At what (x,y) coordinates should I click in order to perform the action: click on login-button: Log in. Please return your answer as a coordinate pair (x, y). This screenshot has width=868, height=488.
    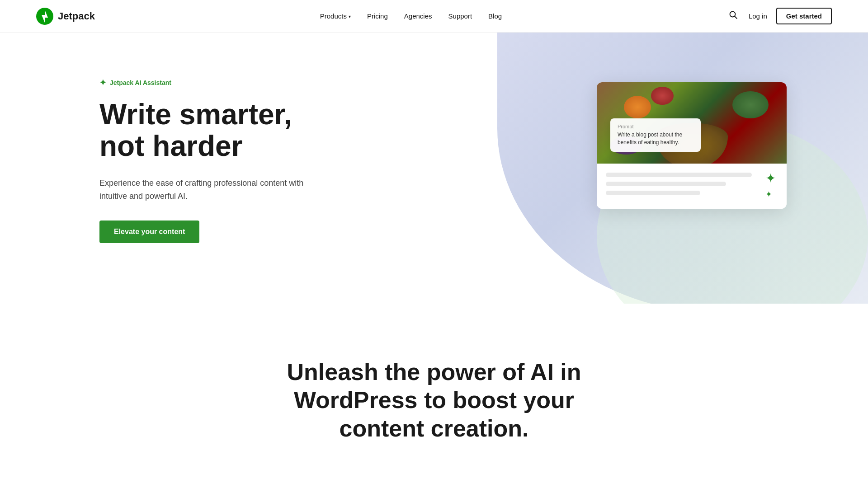
    Looking at the image, I should click on (758, 16).